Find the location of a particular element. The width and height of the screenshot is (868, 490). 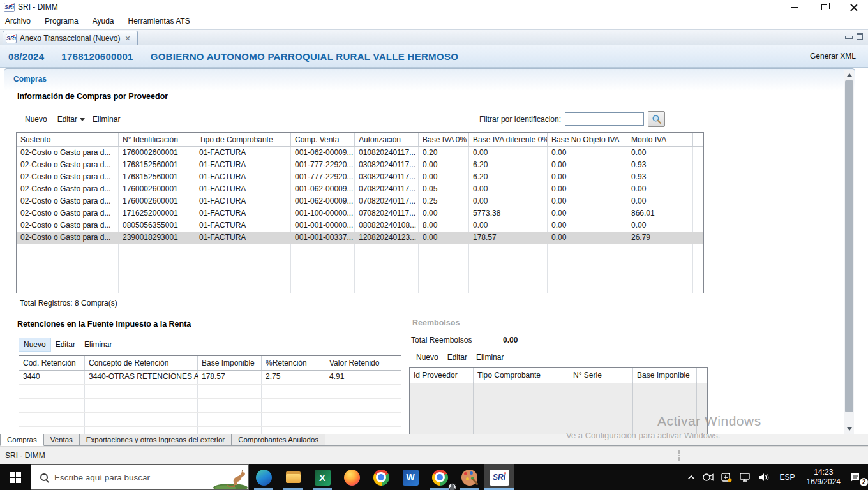

column-header-8: Base No Objeto IVA is located at coordinates (587, 139).